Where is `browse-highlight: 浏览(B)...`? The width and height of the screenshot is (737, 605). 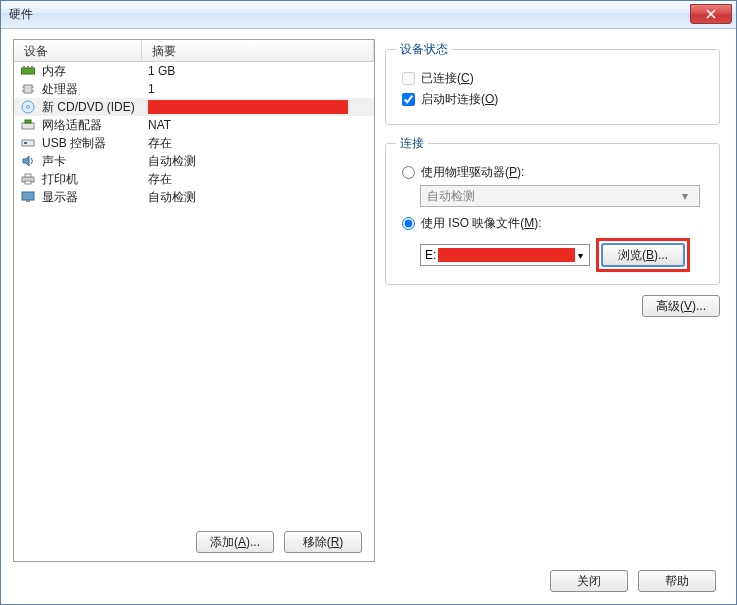 browse-highlight: 浏览(B)... is located at coordinates (643, 255).